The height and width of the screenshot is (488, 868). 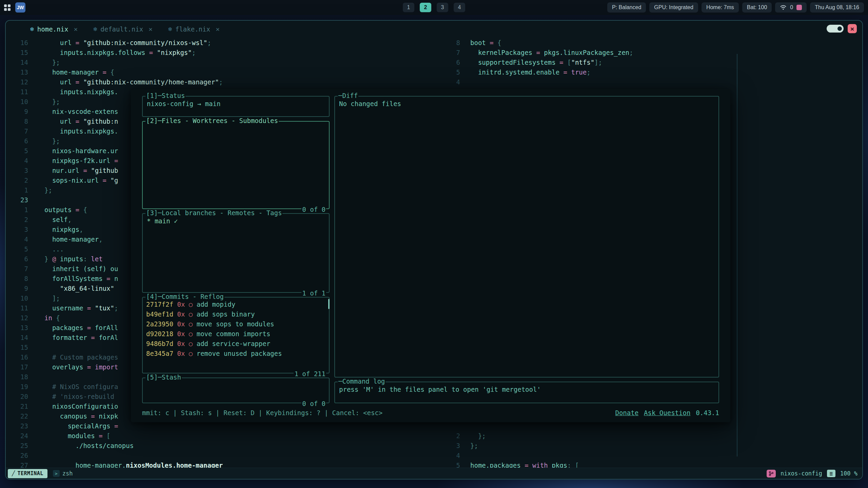 What do you see at coordinates (28, 474) in the screenshot?
I see `mode-indicator: ╱ TERMINAL` at bounding box center [28, 474].